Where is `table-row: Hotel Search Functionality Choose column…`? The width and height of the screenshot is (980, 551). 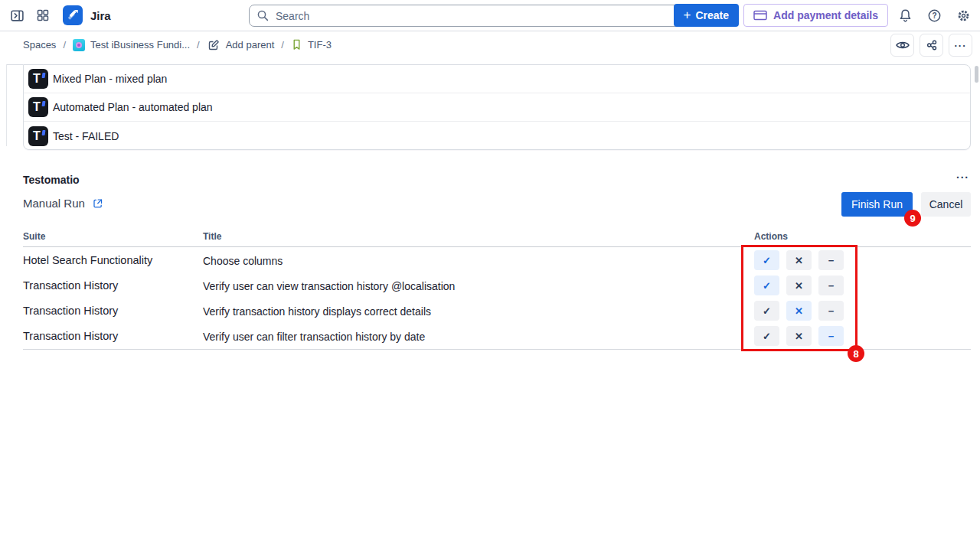
table-row: Hotel Search Functionality Choose column… is located at coordinates (497, 260).